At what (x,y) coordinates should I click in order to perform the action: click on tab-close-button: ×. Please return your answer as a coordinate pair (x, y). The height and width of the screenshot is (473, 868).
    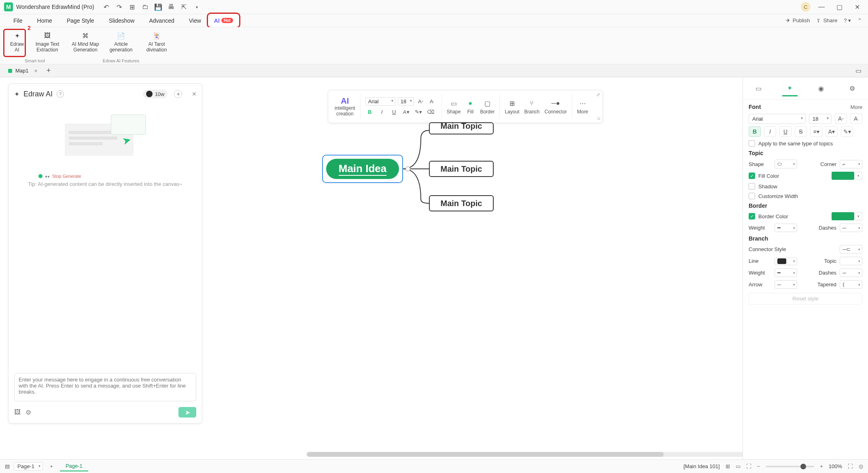
    Looking at the image, I should click on (36, 71).